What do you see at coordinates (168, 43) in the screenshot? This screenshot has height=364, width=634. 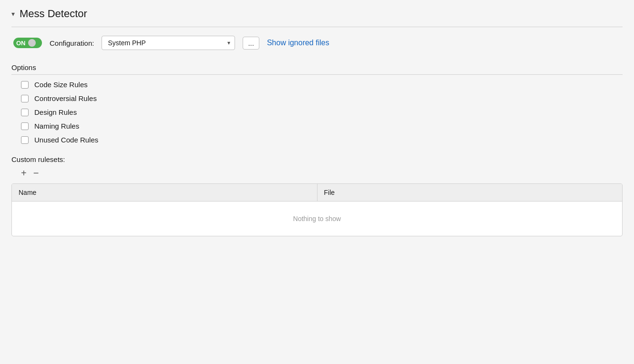 I see `config-select-wrapper: System PHP ▾` at bounding box center [168, 43].